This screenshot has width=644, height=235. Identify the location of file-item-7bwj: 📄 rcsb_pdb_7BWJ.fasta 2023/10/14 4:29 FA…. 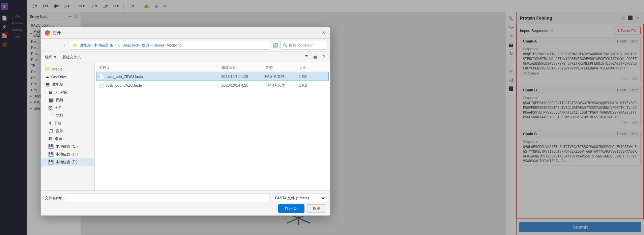
(212, 76).